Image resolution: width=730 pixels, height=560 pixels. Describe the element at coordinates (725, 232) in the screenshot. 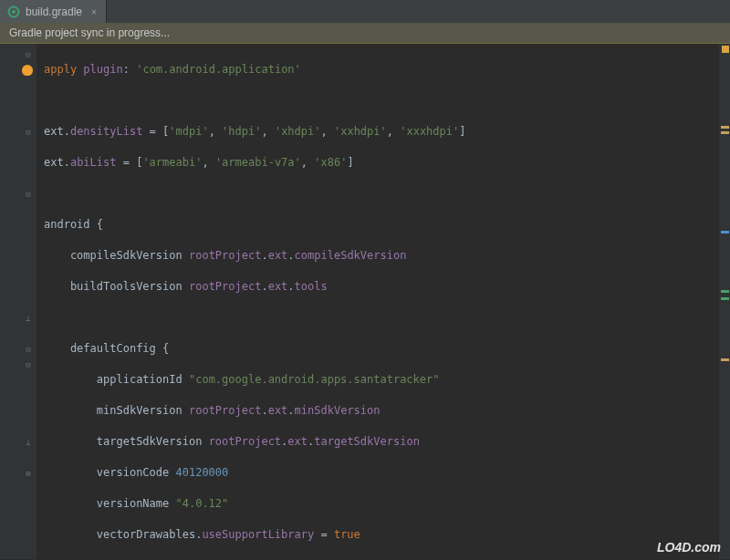

I see `info-marker` at that location.